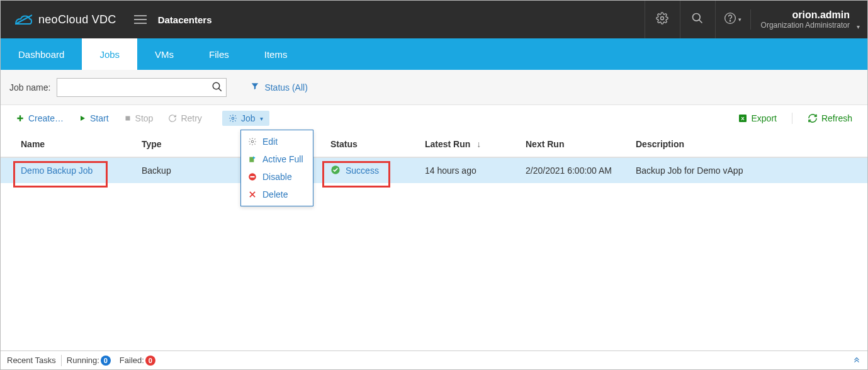 This screenshot has width=868, height=370. Describe the element at coordinates (83, 360) in the screenshot. I see `running-label: Running:` at that location.